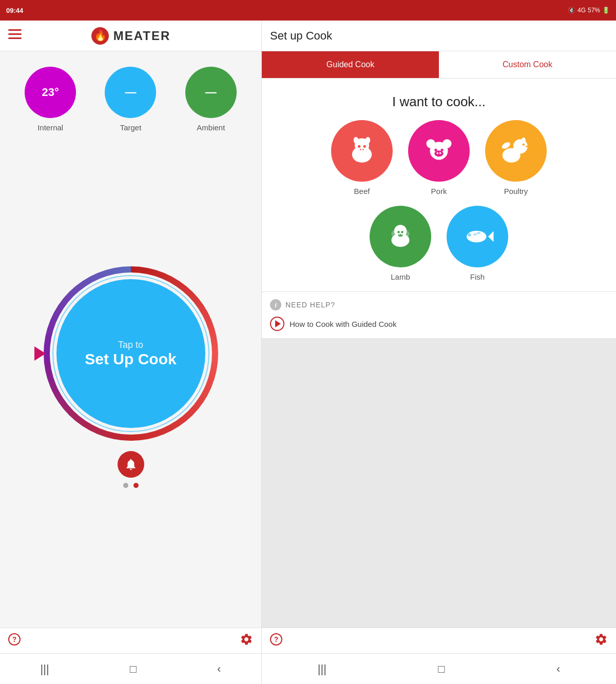  Describe the element at coordinates (516, 151) in the screenshot. I see `poultry-circle` at that location.